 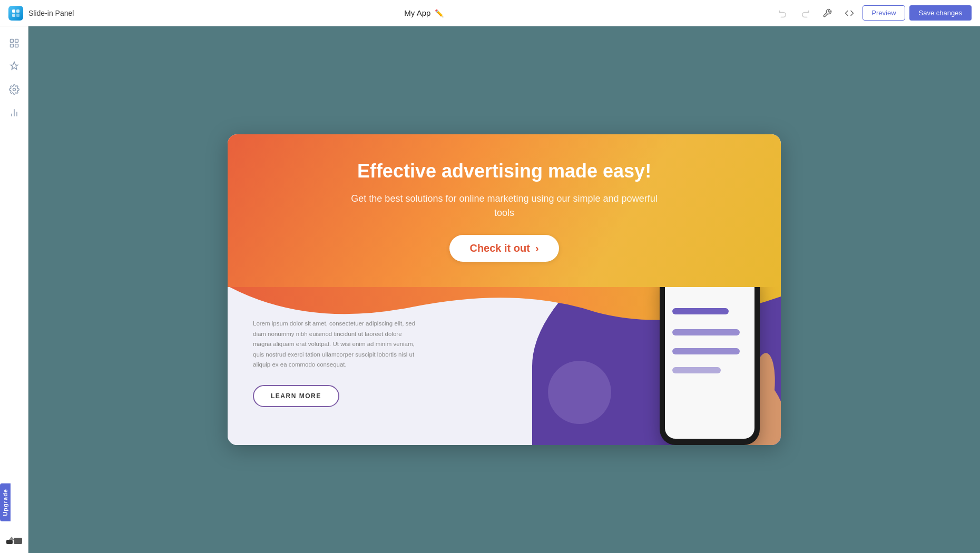 What do you see at coordinates (14, 540) in the screenshot?
I see `footer-logo` at bounding box center [14, 540].